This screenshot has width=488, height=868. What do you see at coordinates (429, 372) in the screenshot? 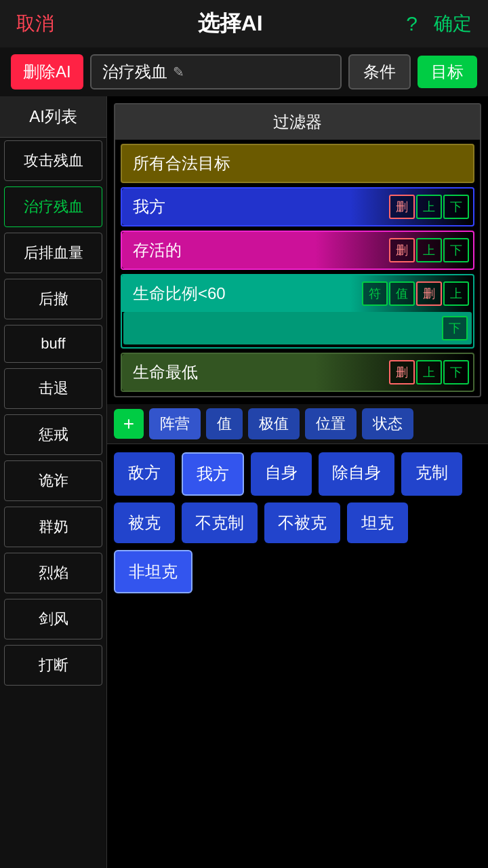
I see `filter-up-sheng-low: 上` at bounding box center [429, 372].